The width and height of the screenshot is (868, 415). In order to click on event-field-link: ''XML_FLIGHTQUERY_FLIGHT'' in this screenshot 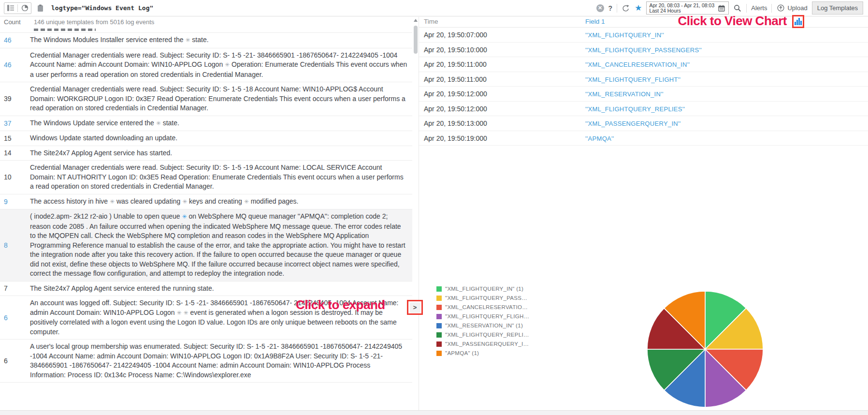, I will do `click(633, 79)`.